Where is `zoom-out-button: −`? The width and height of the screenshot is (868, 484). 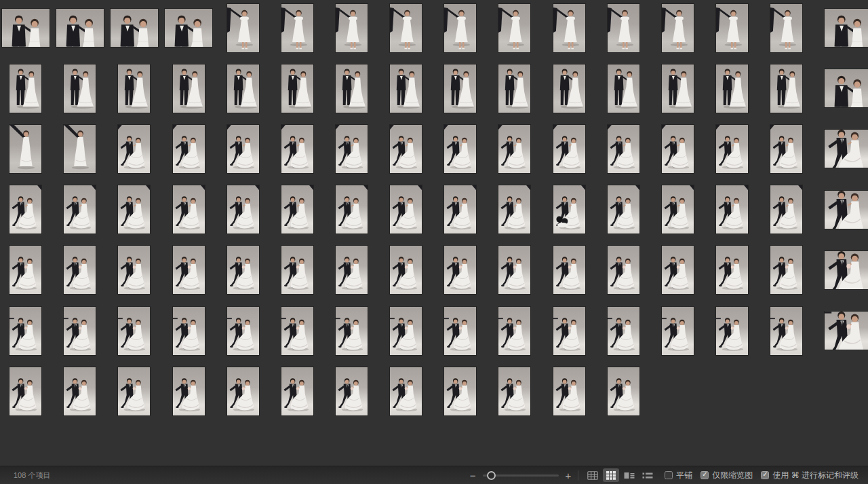
zoom-out-button: − is located at coordinates (473, 475).